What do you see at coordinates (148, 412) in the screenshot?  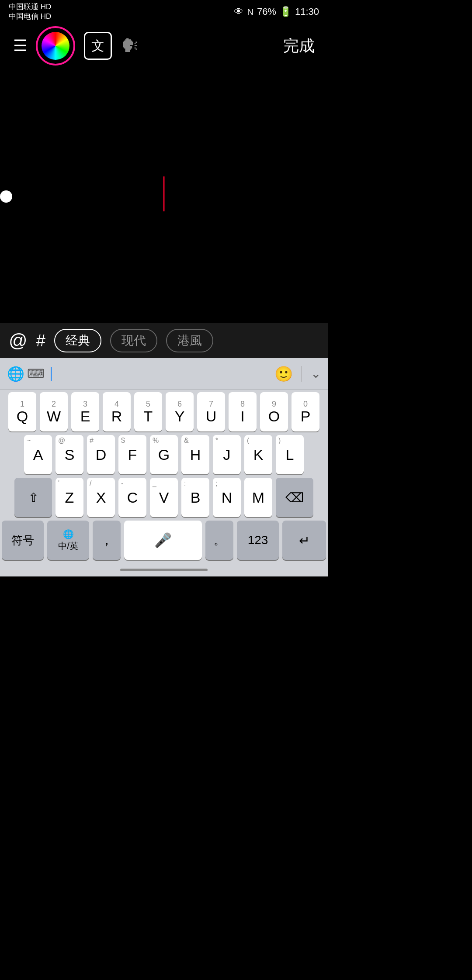 I see `key-t: 5 T` at bounding box center [148, 412].